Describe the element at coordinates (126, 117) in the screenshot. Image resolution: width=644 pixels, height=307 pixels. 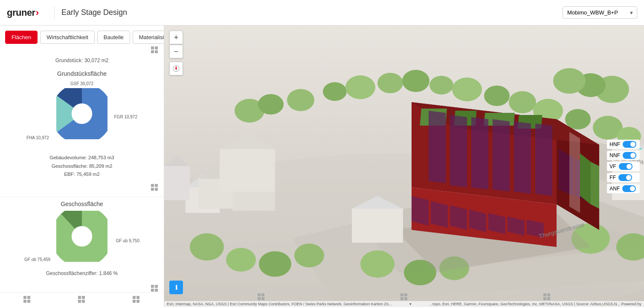
I see `fgr-label: FGR 10,972` at that location.